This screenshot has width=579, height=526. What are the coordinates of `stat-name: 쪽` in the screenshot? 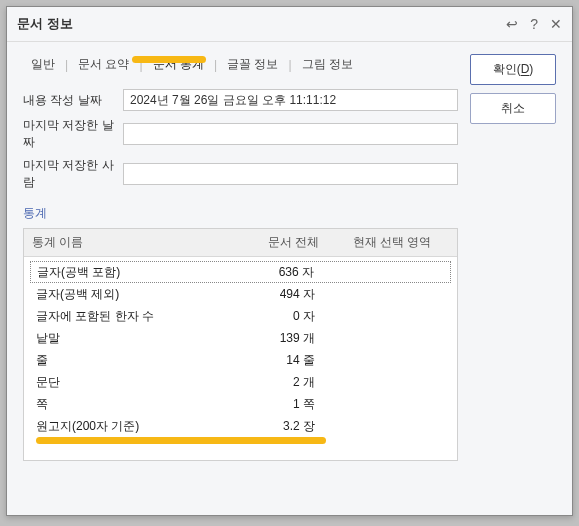 It's located at (120, 404).